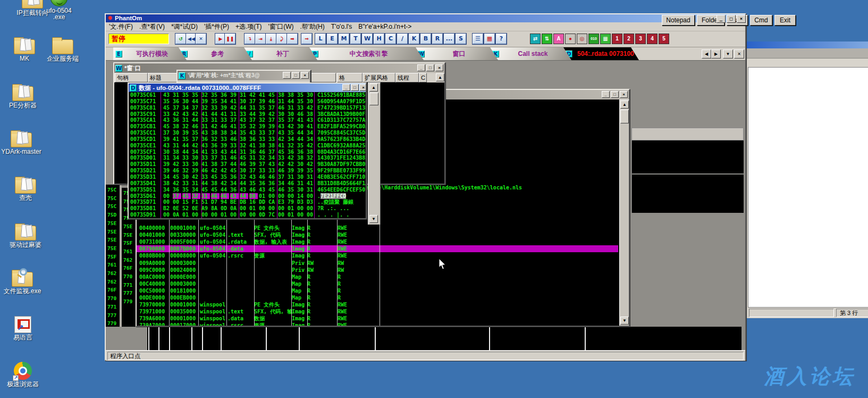 This screenshot has width=868, height=398. What do you see at coordinates (215, 54) in the screenshot?
I see `tab-参考: R参考` at bounding box center [215, 54].